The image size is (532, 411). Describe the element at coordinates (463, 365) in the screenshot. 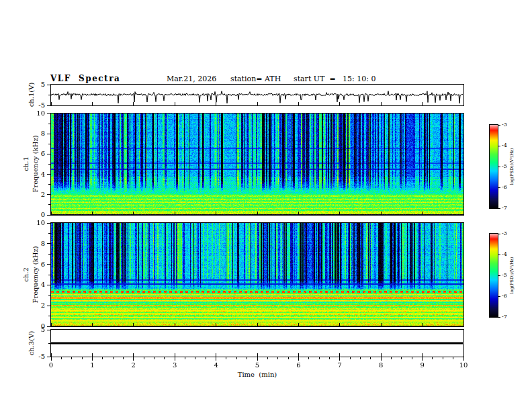

I see `x-tick-label: 10` at that location.